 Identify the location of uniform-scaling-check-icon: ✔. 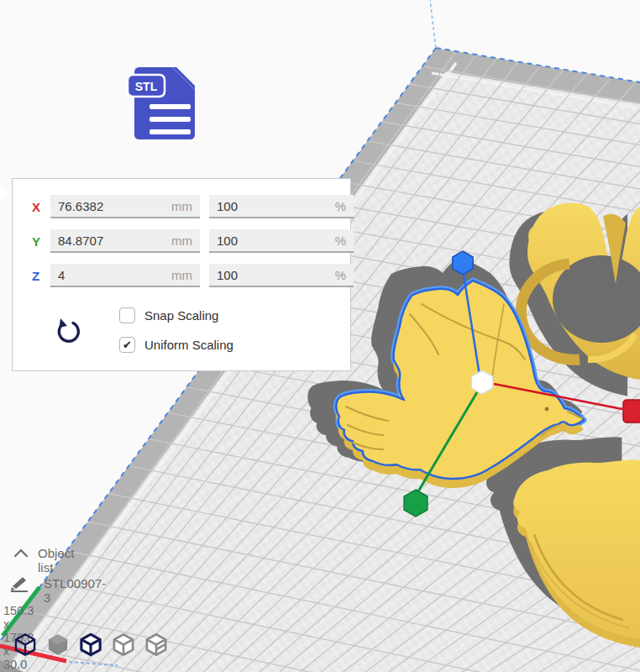
(128, 344).